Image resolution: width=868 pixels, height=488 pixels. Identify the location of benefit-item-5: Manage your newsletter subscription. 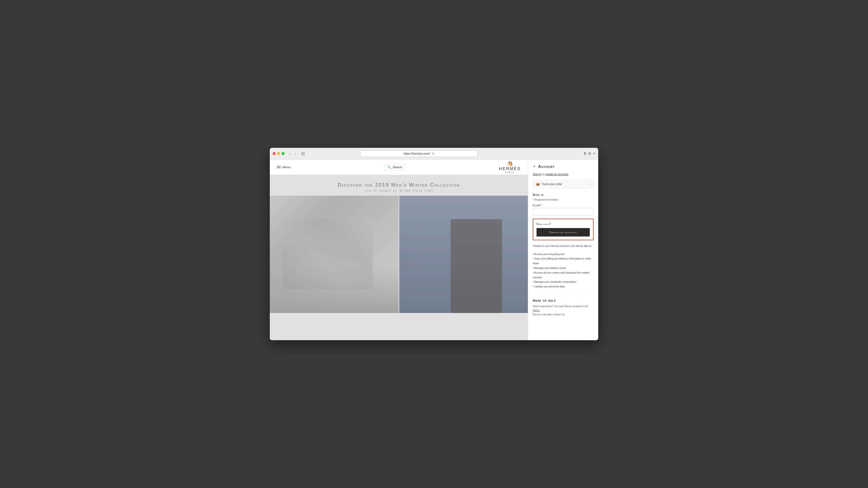
(563, 282).